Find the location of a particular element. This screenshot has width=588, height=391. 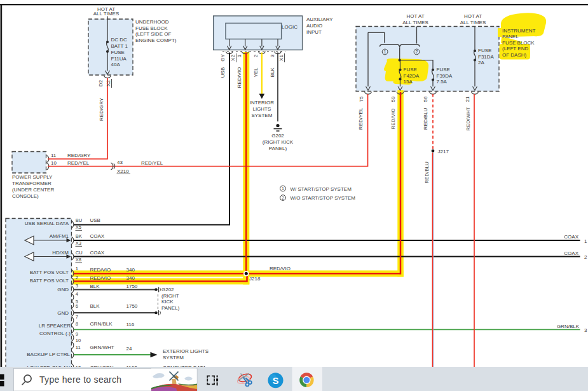

svg-text: F42DA is located at coordinates (412, 76).